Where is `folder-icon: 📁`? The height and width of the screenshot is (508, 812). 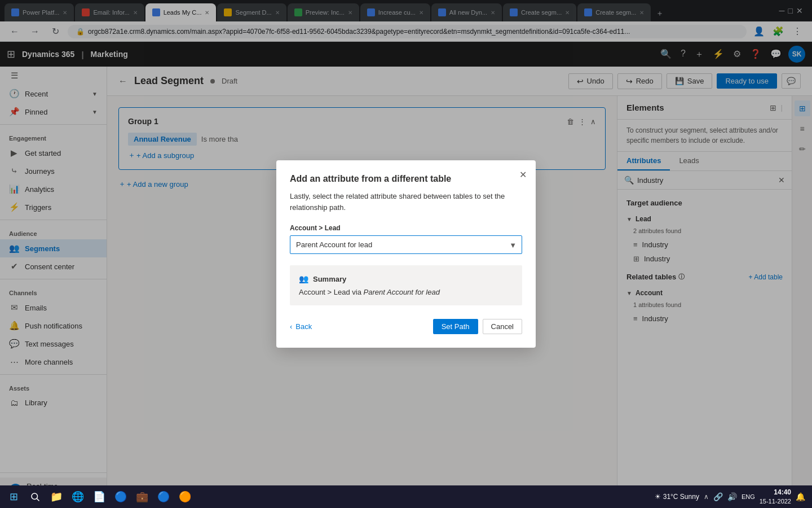
folder-icon: 📁 is located at coordinates (56, 497).